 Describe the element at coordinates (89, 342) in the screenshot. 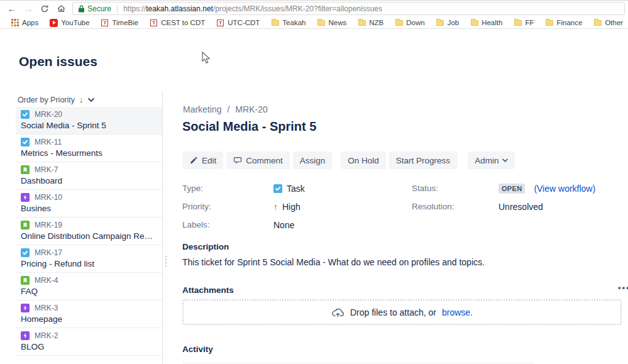

I see `issue-list-item: MRK-2 BLOG` at that location.